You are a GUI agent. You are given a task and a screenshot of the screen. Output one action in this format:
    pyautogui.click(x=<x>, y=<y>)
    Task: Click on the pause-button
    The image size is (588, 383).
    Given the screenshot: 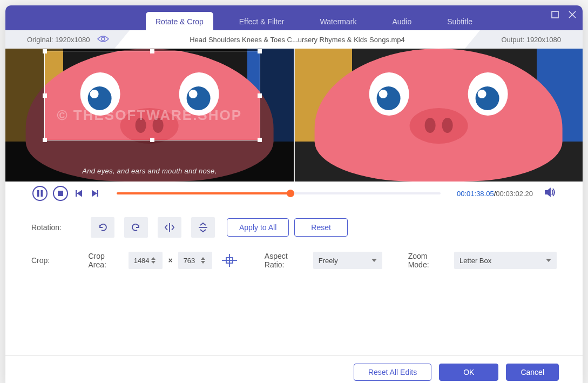 What is the action you would take?
    pyautogui.click(x=40, y=193)
    